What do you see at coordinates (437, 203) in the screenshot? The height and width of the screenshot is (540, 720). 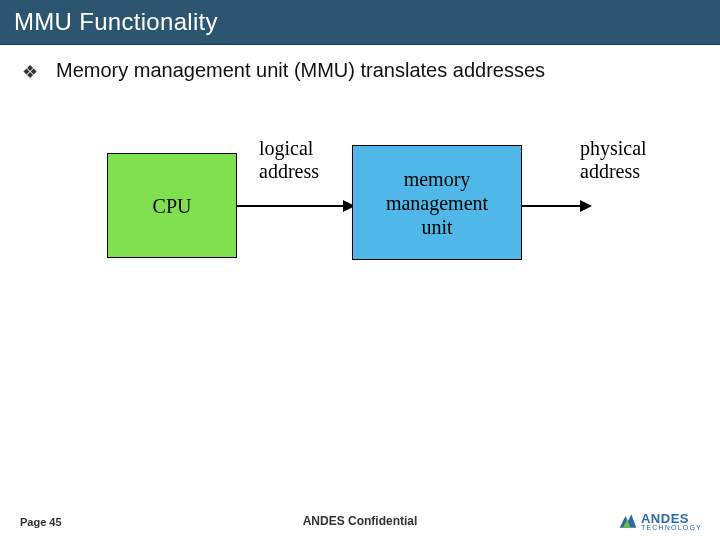 I see `mmu-label: memory management unit` at bounding box center [437, 203].